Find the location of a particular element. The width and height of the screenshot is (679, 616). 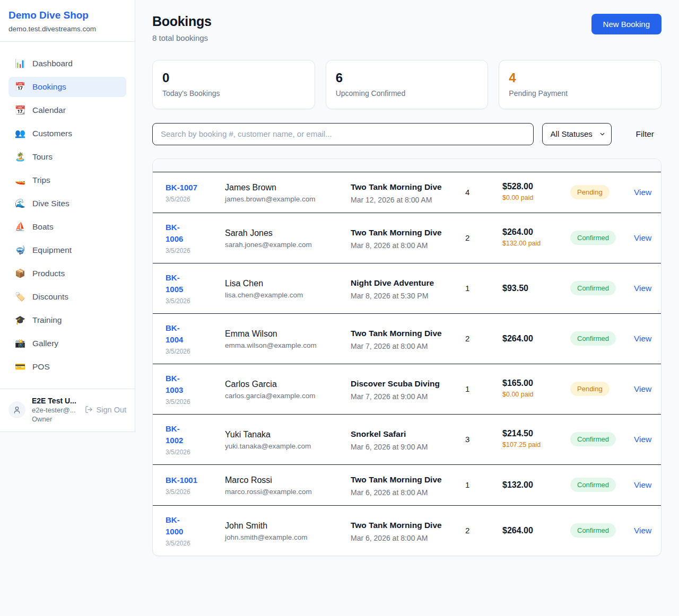

trip-datetime: Mar 7, 2026 at 8:00 AM is located at coordinates (408, 346).